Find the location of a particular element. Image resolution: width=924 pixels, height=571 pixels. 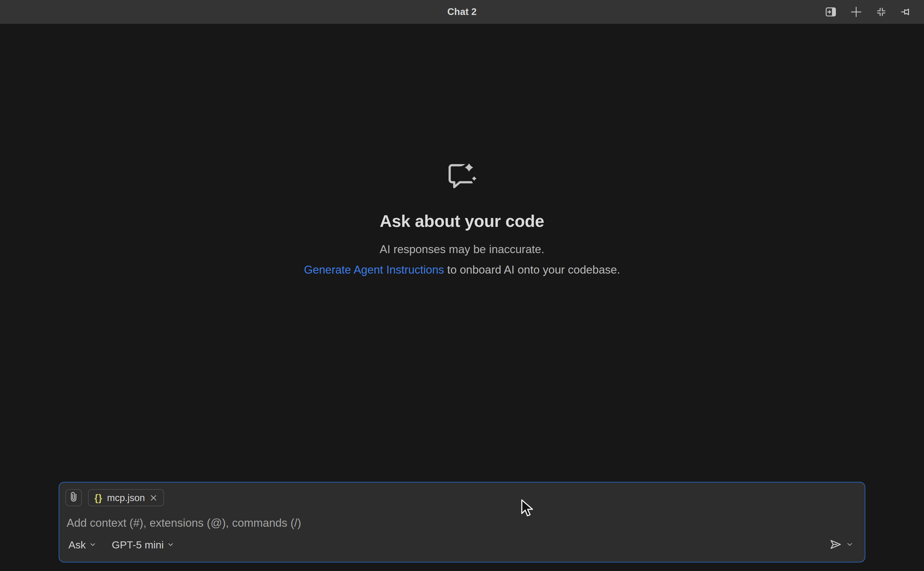

ai-disclaimer-text: AI responses may be inaccurate. is located at coordinates (462, 249).